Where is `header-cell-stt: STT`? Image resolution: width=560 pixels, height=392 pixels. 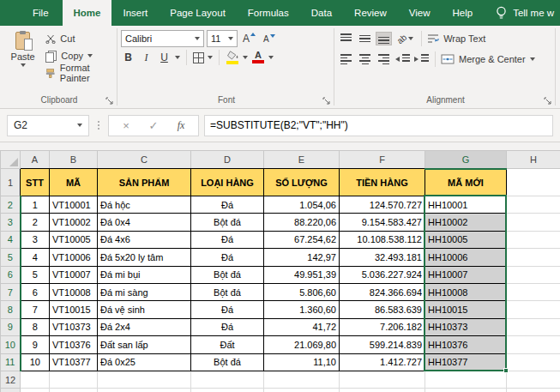 header-cell-stt: STT is located at coordinates (35, 183).